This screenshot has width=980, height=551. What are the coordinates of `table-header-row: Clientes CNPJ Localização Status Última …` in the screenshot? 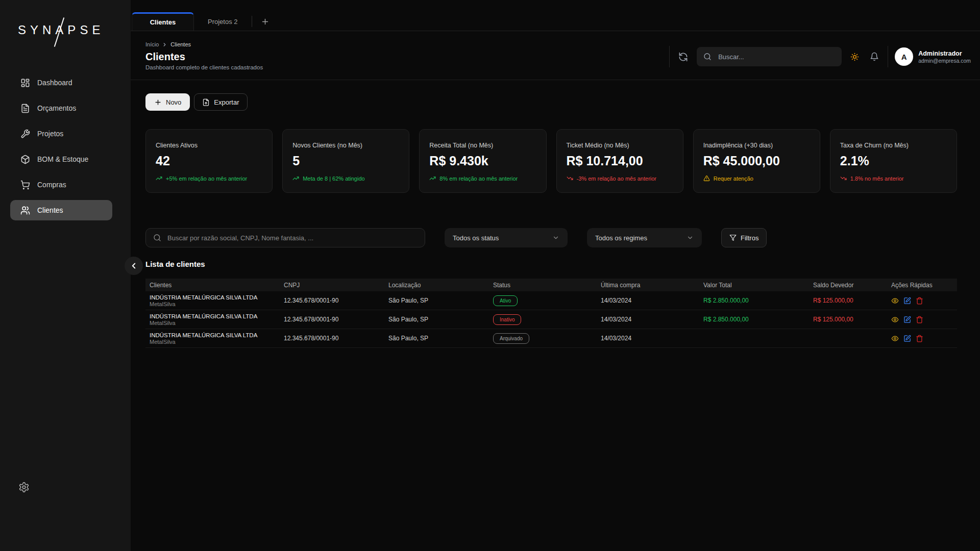 It's located at (551, 285).